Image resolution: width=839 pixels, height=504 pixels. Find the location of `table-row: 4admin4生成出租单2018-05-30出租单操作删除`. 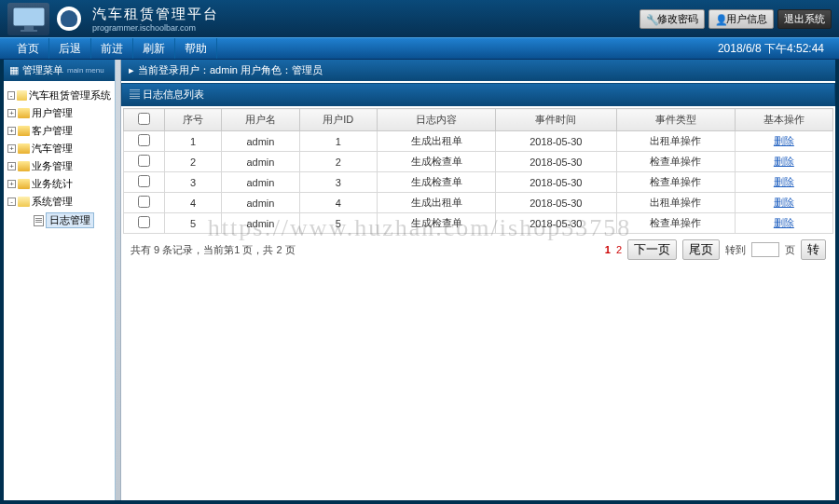

table-row: 4admin4生成出租单2018-05-30出租单操作删除 is located at coordinates (479, 203).